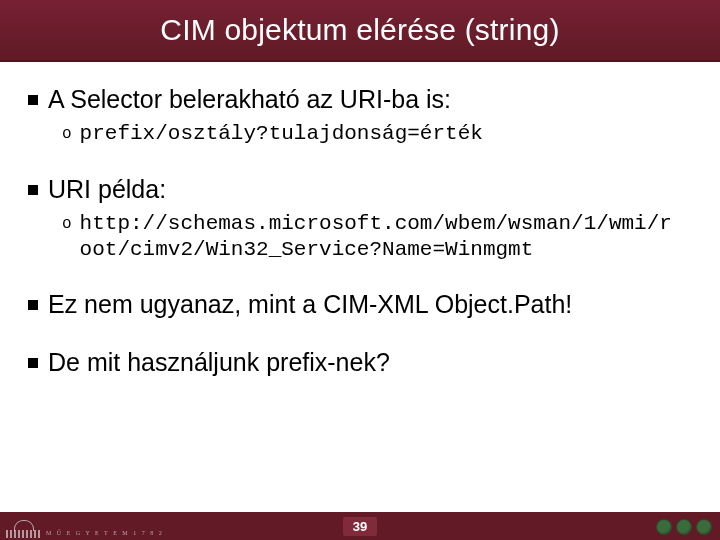 The height and width of the screenshot is (540, 720). Describe the element at coordinates (23, 527) in the screenshot. I see `university-logo-icon` at that location.